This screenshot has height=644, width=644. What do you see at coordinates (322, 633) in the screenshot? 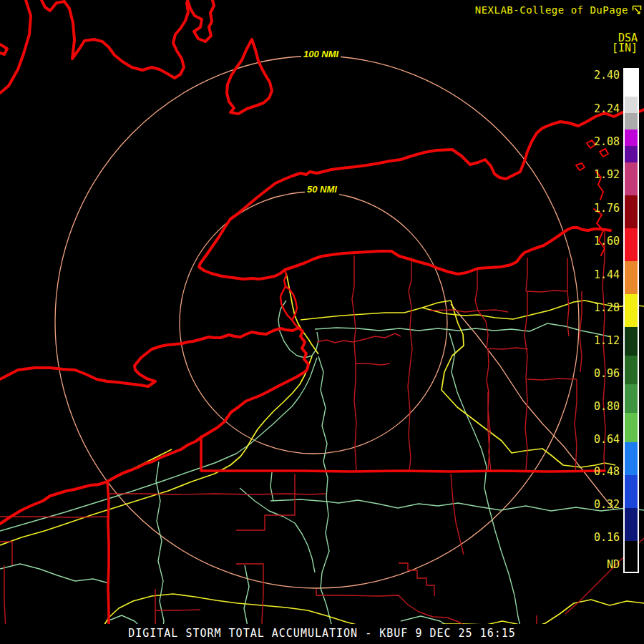
I see `caption-text: DIGITAL STORM TOTAL ACCUMULATION - KBUF …` at bounding box center [322, 633].